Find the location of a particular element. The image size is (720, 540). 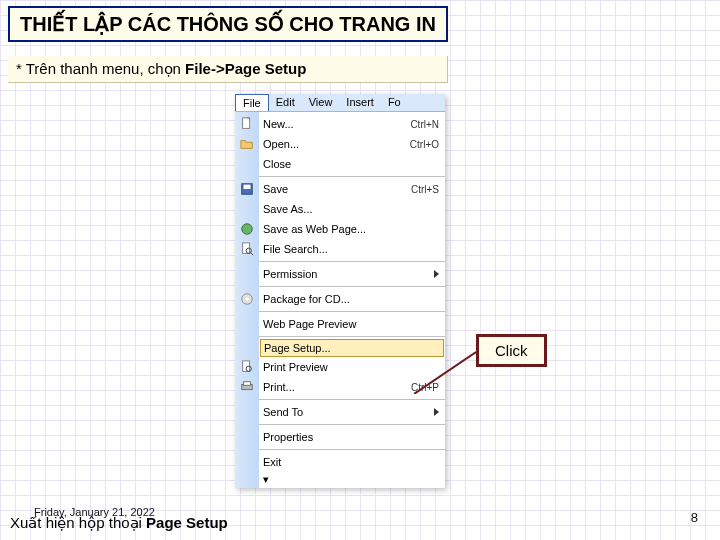

menu-item-printprev: Print Preview is located at coordinates (352, 367).